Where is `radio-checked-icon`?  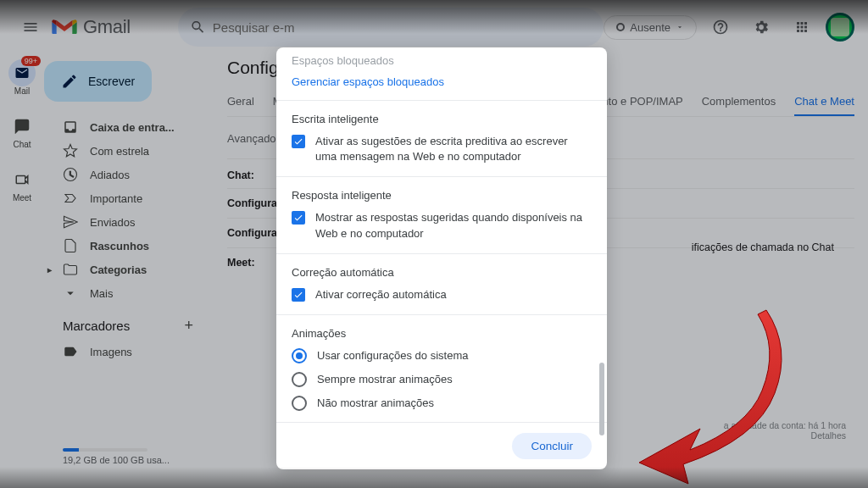 radio-checked-icon is located at coordinates (299, 356).